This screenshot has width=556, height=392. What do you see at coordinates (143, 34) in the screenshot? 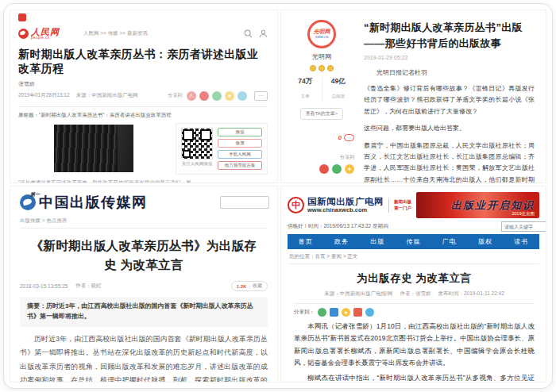
I see `peoples-daily-header: 人民网 people.cn 人民网 >> 传媒 >> 最新资讯` at bounding box center [143, 34].